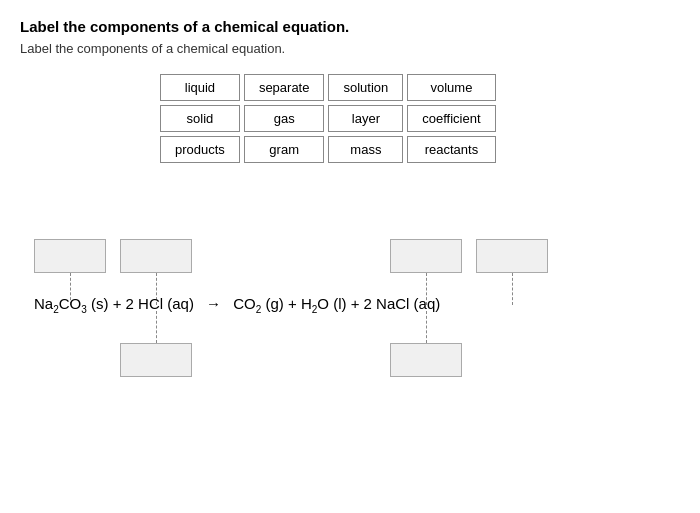  I want to click on sub-title: Label the components of a chemical equat…, so click(350, 48).